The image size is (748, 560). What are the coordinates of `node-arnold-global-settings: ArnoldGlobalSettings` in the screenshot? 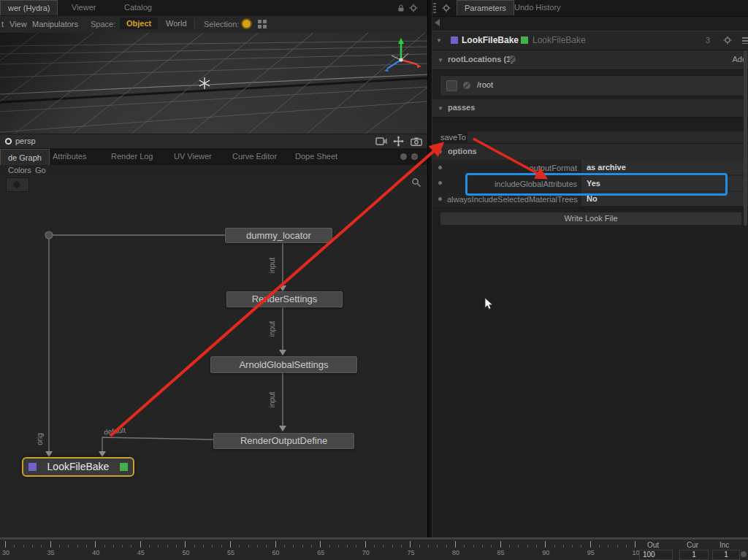 It's located at (283, 365).